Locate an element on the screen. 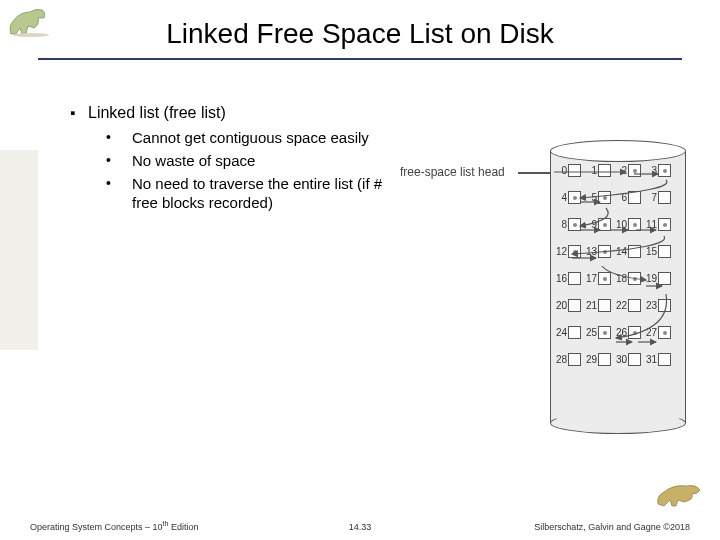  block-cell: 31 is located at coordinates (658, 360).